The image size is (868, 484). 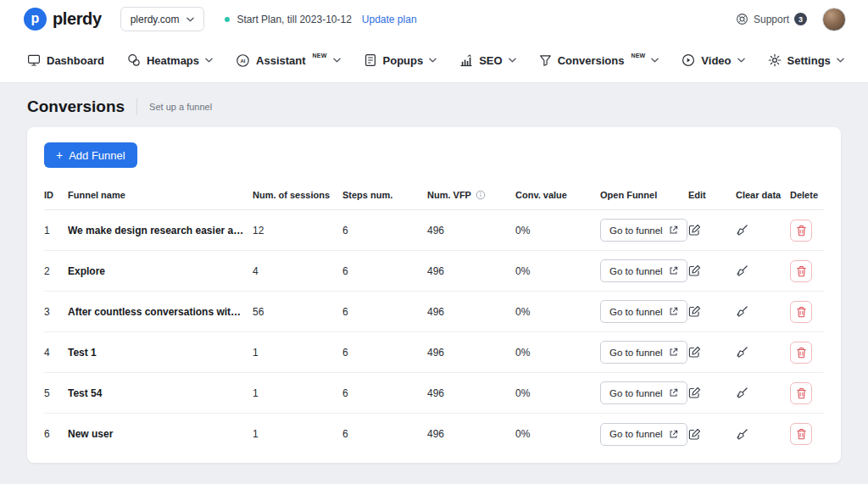 What do you see at coordinates (466, 61) in the screenshot?
I see `seo-chart-icon` at bounding box center [466, 61].